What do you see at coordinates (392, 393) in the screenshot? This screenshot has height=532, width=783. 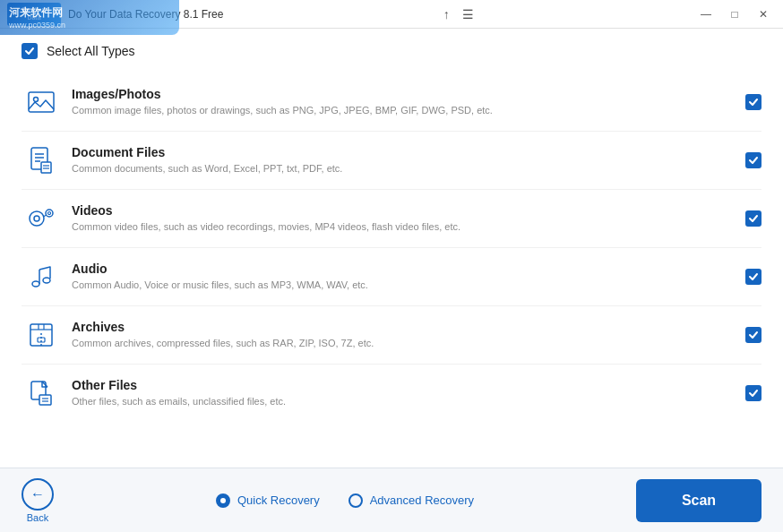 I see `file-type-row-other: Other Files Other files, such as emails,…` at bounding box center [392, 393].